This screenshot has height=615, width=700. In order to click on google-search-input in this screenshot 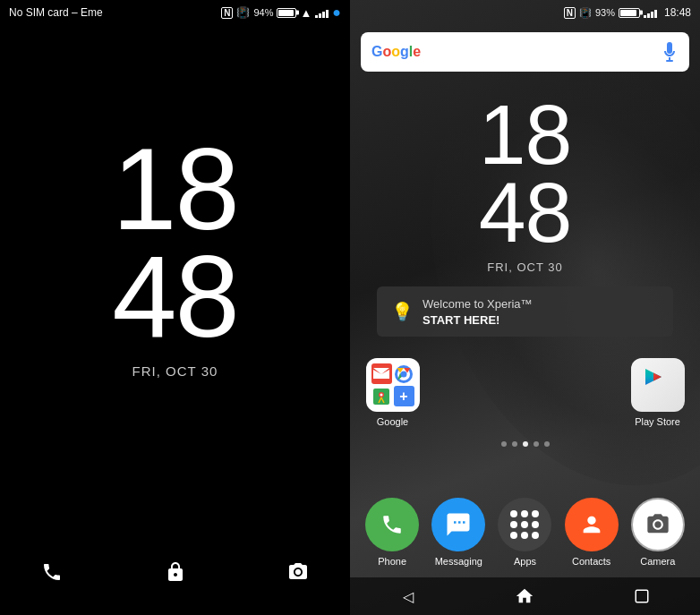, I will do `click(543, 52)`.